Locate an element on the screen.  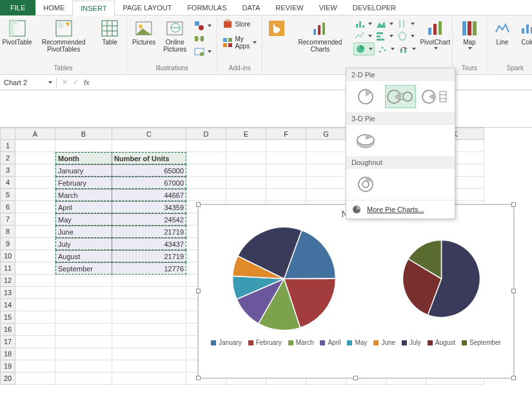
radar-chart-button is located at coordinates (406, 36).